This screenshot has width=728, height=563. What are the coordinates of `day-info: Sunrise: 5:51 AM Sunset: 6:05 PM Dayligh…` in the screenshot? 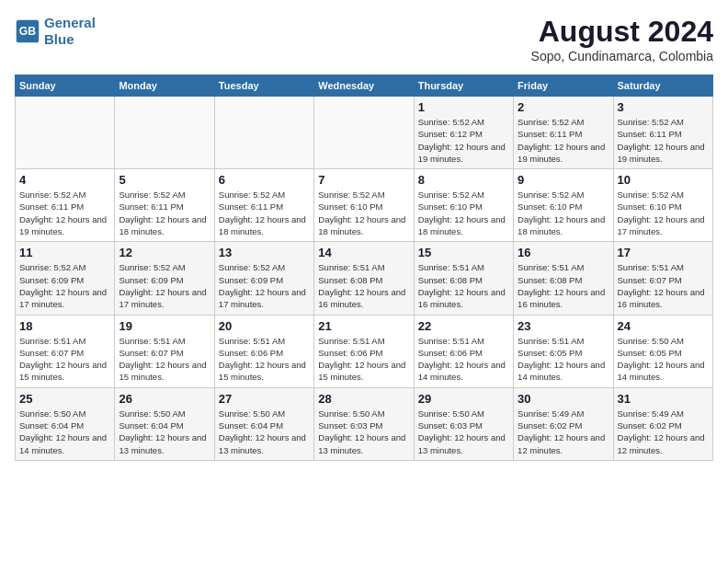 It's located at (563, 359).